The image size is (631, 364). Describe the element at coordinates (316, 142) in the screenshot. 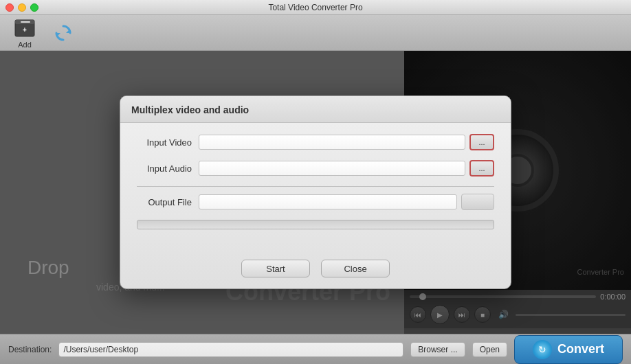

I see `input-video-row: Input Video ...` at that location.